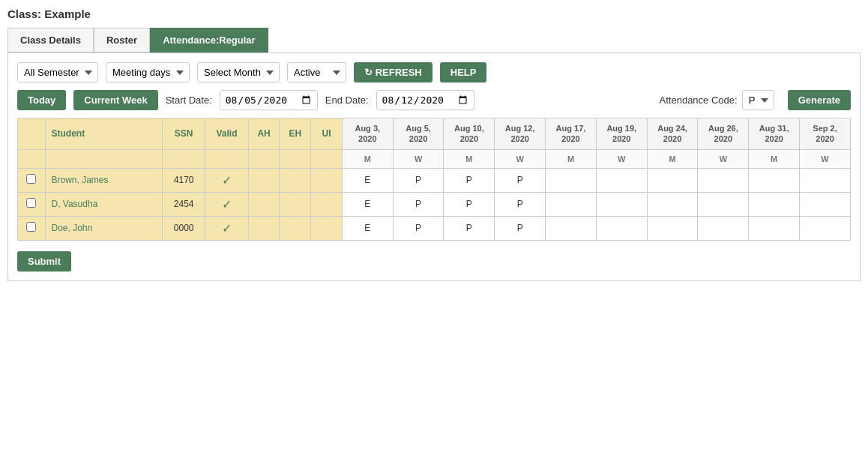 The height and width of the screenshot is (468, 868). I want to click on attendance-code-select: P A E T, so click(759, 100).